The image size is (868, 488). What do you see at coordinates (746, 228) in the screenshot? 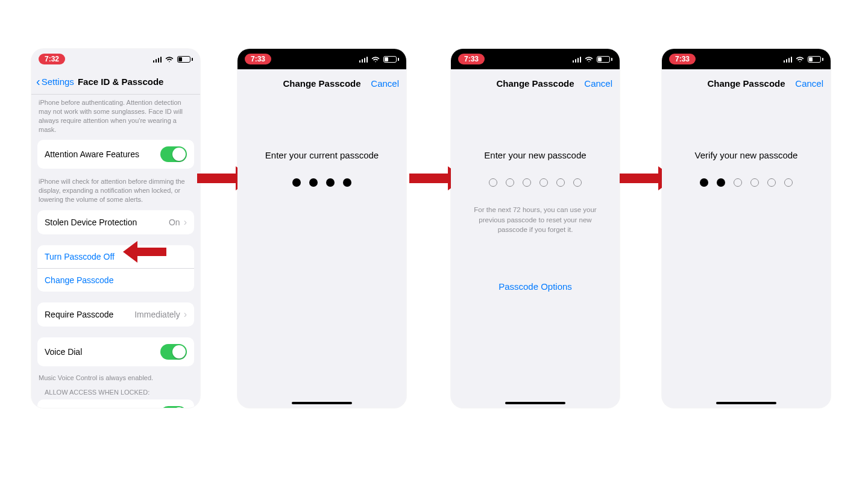
I see `phone-verify-new: 7:33 Change Passcode Cancel Verify your …` at bounding box center [746, 228].